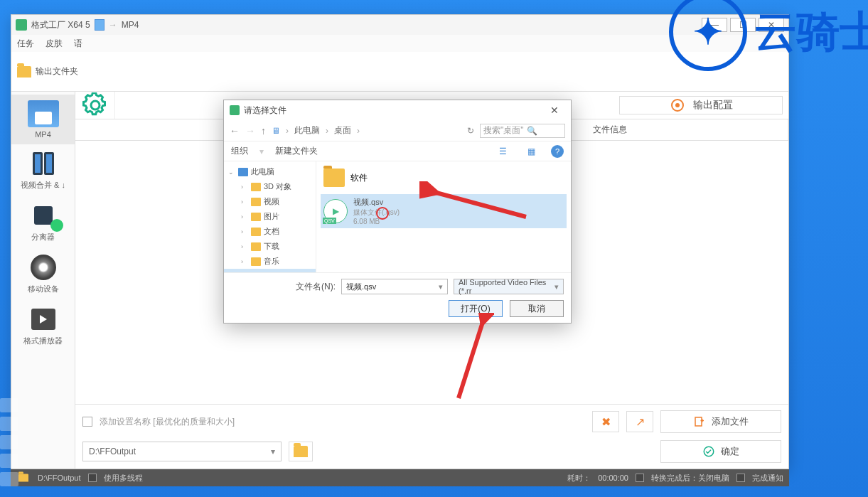  I want to click on sidebar-item-mobile: 移动设备, so click(43, 274).